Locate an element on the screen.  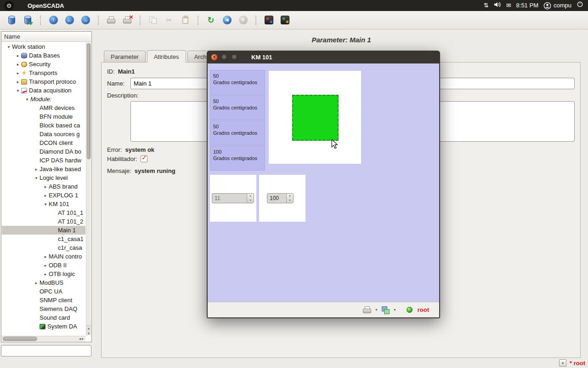
tab-attributes: Attributes is located at coordinates (166, 56).